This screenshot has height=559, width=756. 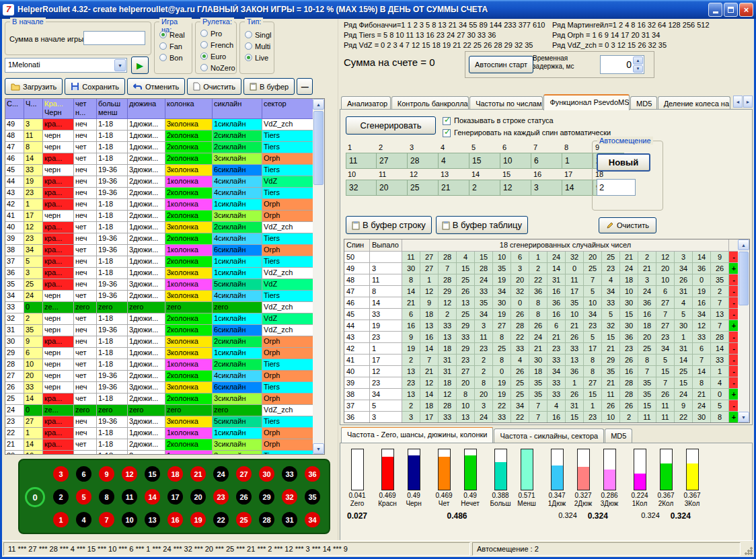 What do you see at coordinates (541, 303) in the screenshot?
I see `spin-table-row: 46142191213353008363510333036274167-` at bounding box center [541, 303].